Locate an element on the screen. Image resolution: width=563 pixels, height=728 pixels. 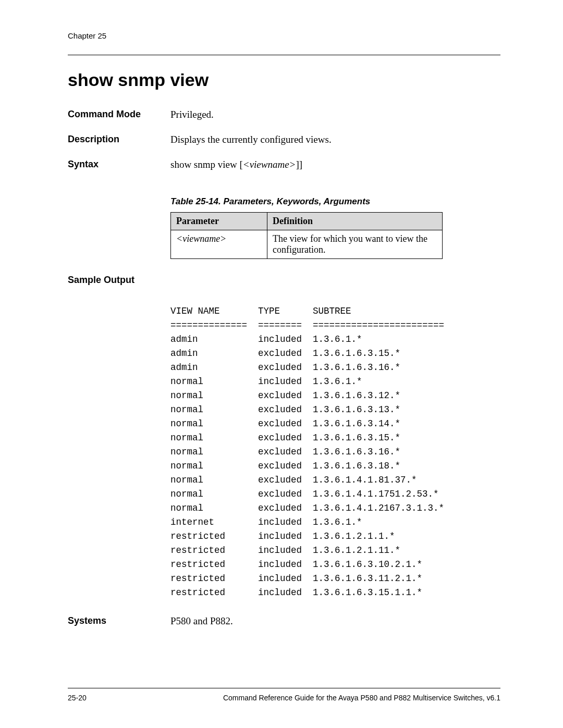
label-sample-output: Sample Output is located at coordinates (284, 280).